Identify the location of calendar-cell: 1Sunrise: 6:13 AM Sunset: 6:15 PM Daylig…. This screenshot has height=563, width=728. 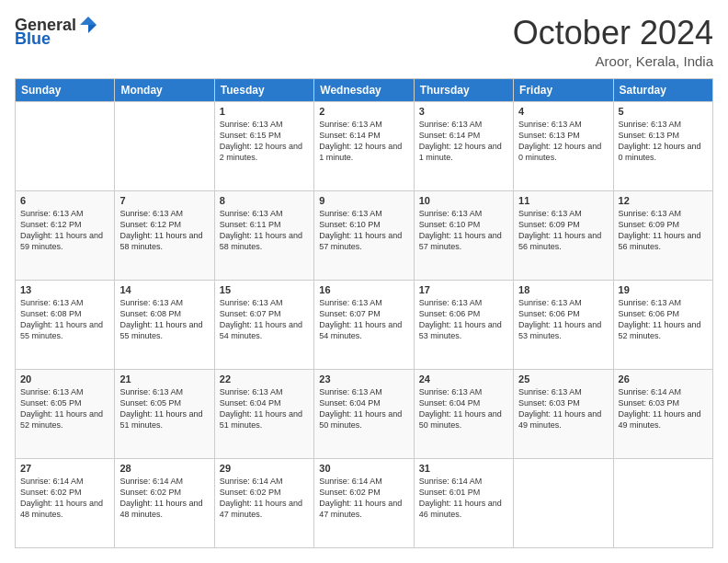
(264, 145).